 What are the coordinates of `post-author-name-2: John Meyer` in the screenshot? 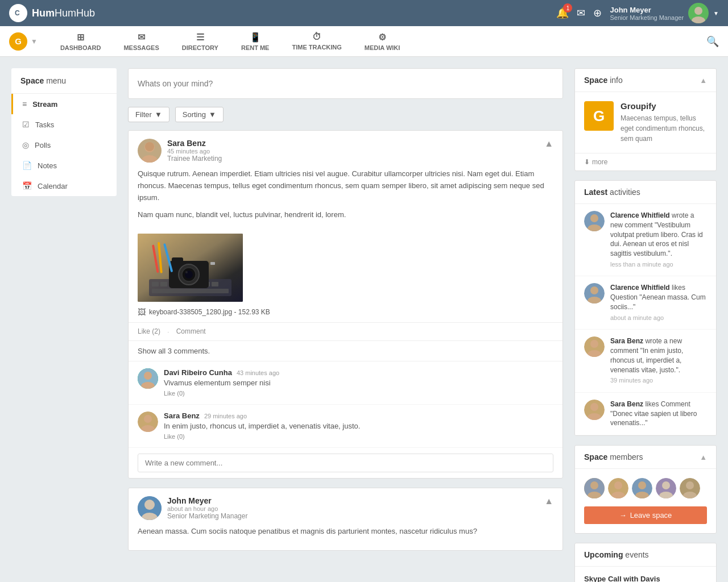 It's located at (207, 501).